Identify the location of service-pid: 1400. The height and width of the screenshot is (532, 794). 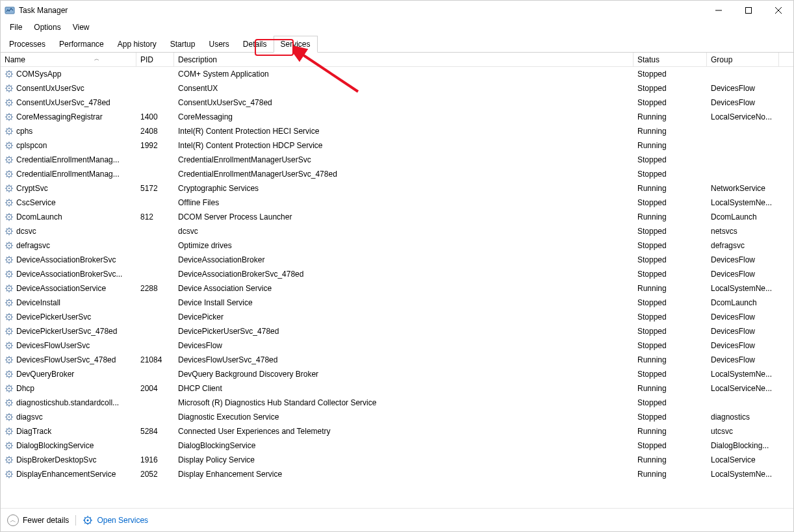
(155, 117).